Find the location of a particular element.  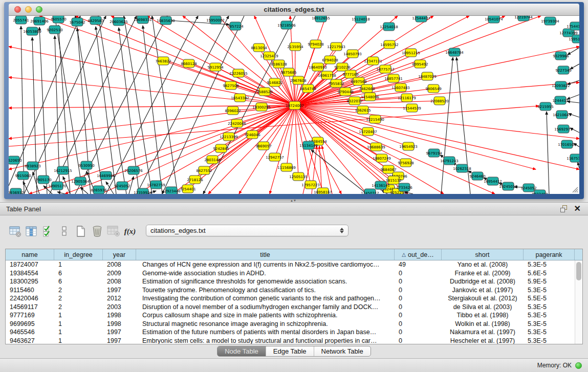

graph-node-label: 10262318 is located at coordinates (462, 169).